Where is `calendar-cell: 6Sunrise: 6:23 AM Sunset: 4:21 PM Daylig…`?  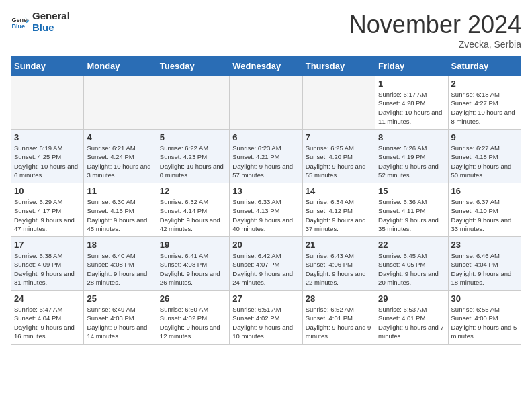
calendar-cell: 6Sunrise: 6:23 AM Sunset: 4:21 PM Daylig… is located at coordinates (266, 156).